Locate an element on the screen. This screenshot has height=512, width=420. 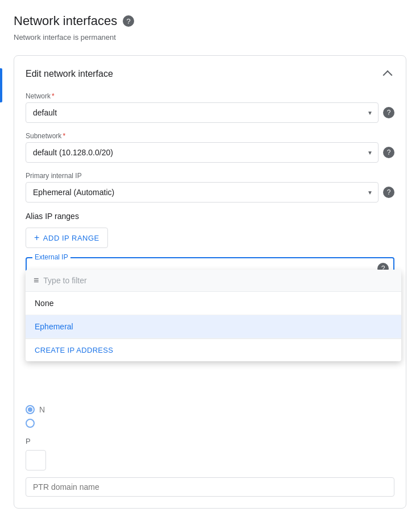
card-title: Edit network interface is located at coordinates (69, 74).